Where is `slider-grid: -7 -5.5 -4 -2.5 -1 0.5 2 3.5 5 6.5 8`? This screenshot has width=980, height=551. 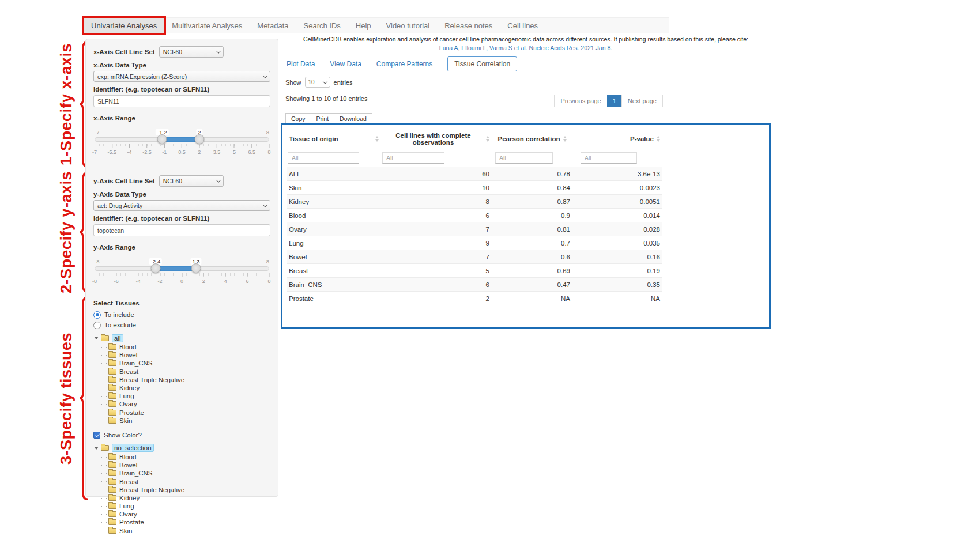 slider-grid: -7 -5.5 -4 -2.5 -1 0.5 2 3.5 5 6.5 8 is located at coordinates (182, 150).